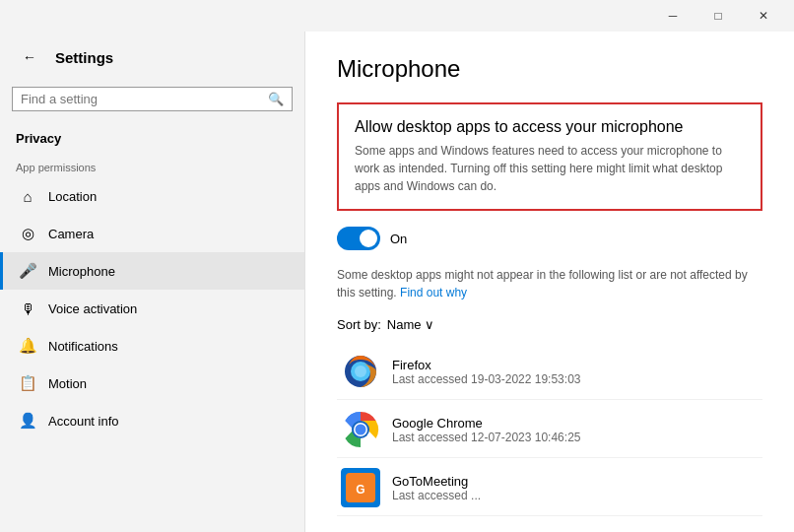 Image resolution: width=794 pixels, height=532 pixels. What do you see at coordinates (398, 238) in the screenshot?
I see `toggle-label: On` at bounding box center [398, 238].